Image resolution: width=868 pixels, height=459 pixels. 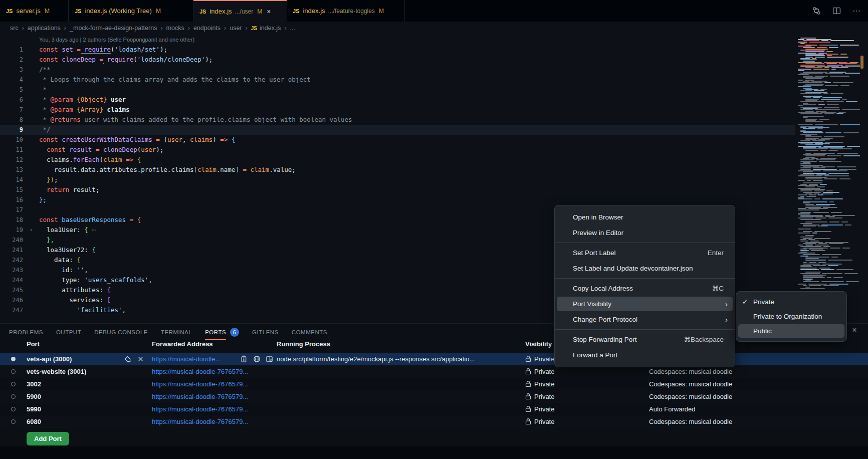 What do you see at coordinates (270, 28) in the screenshot?
I see `breadcrumb-file: index.js` at bounding box center [270, 28].